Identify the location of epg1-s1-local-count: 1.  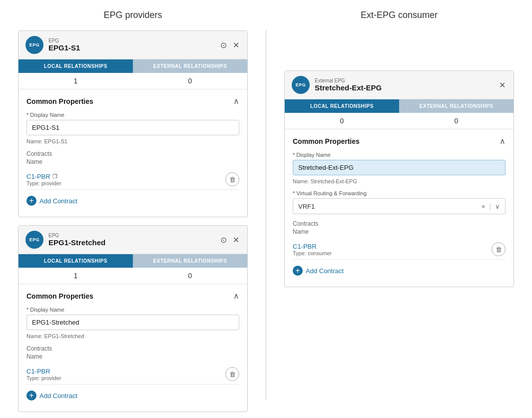
(76, 81).